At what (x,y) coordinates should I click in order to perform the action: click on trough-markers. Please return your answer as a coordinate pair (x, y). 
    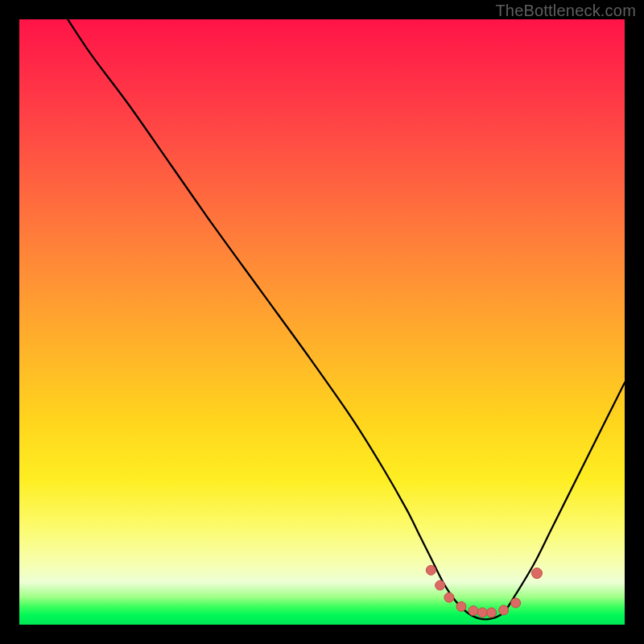
    Looking at the image, I should click on (484, 591).